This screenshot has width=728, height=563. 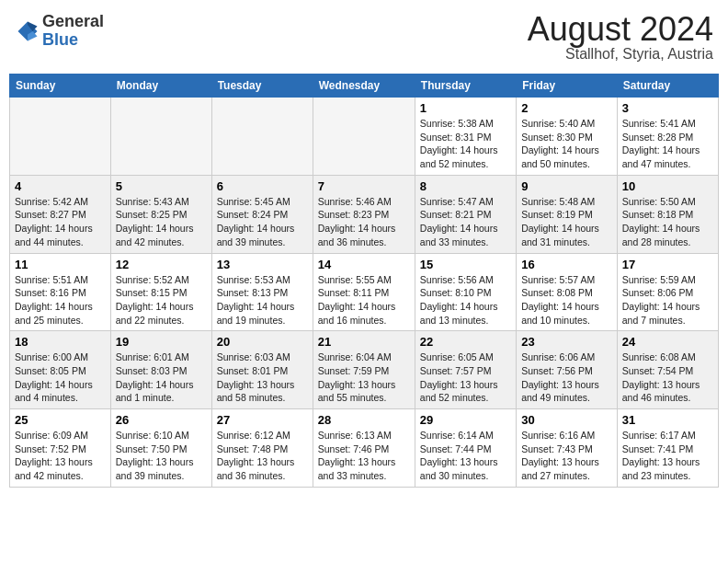 What do you see at coordinates (566, 342) in the screenshot?
I see `day-number: 23` at bounding box center [566, 342].